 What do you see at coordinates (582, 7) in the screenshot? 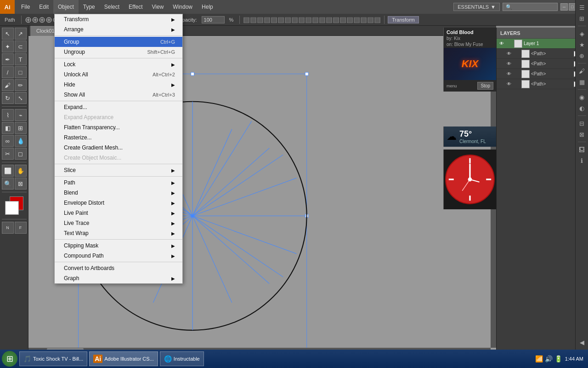
I see `layers-panel-icon: ☰` at bounding box center [582, 7].